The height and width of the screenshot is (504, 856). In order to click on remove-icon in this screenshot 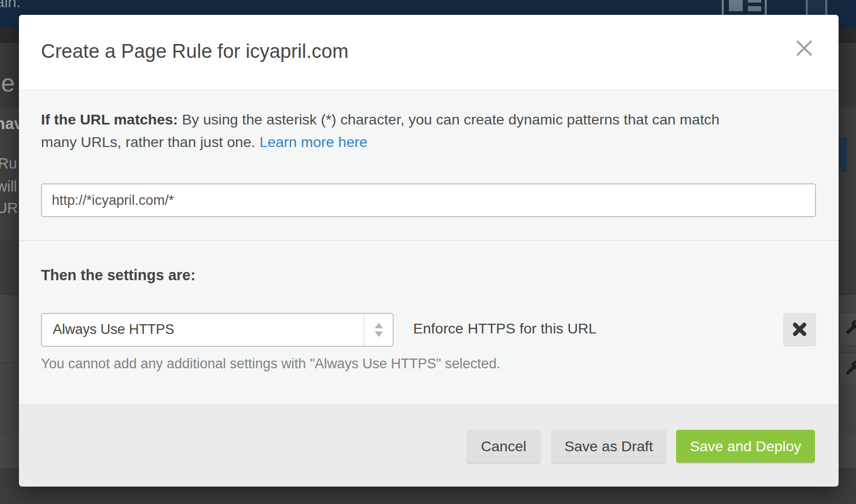, I will do `click(800, 329)`.